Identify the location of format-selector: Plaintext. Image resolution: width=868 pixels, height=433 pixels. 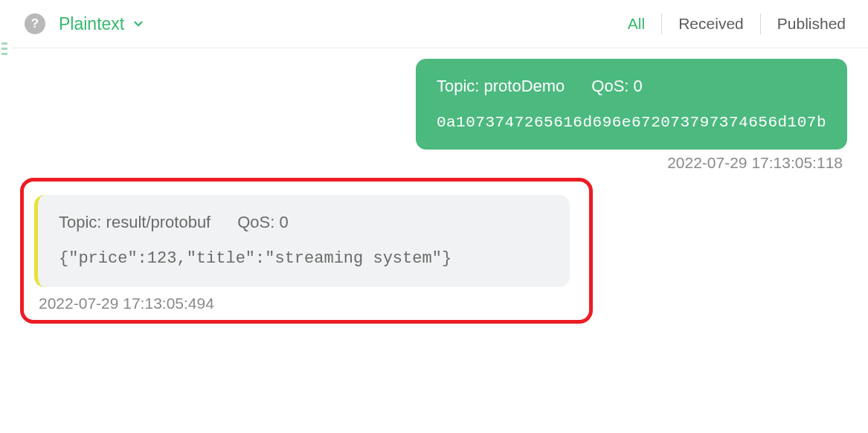
(102, 24).